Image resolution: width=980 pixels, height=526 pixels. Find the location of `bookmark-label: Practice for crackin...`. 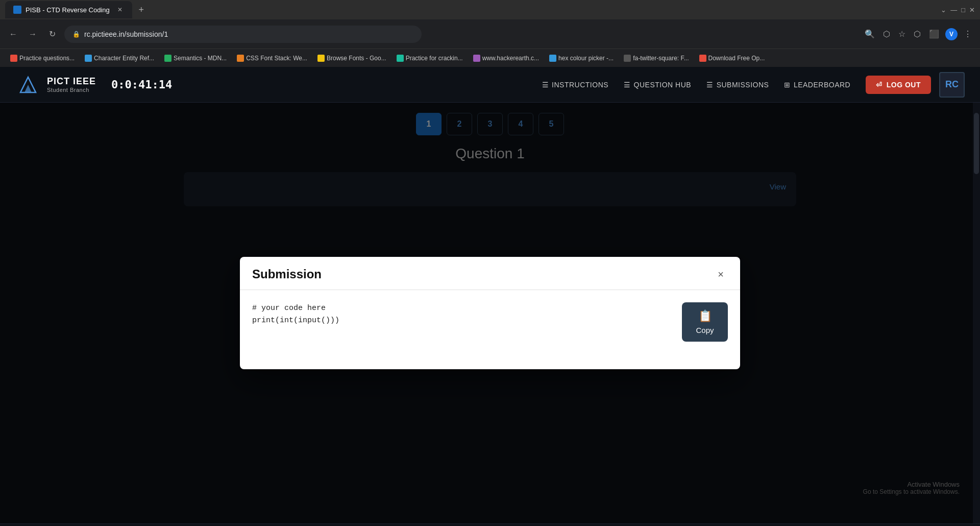

bookmark-label: Practice for crackin... is located at coordinates (434, 58).